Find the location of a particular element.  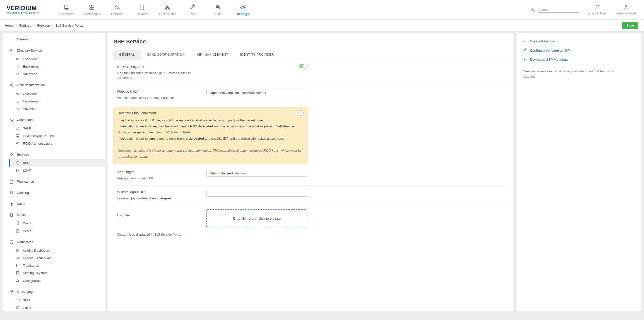

sidebar-section-general: General is located at coordinates (54, 39).